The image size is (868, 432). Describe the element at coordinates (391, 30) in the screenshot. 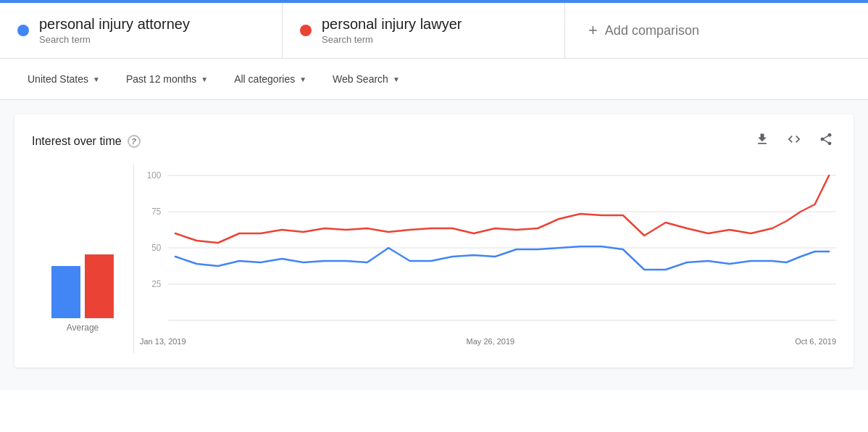

I see `term2-info: personal injury lawyer Search term` at that location.